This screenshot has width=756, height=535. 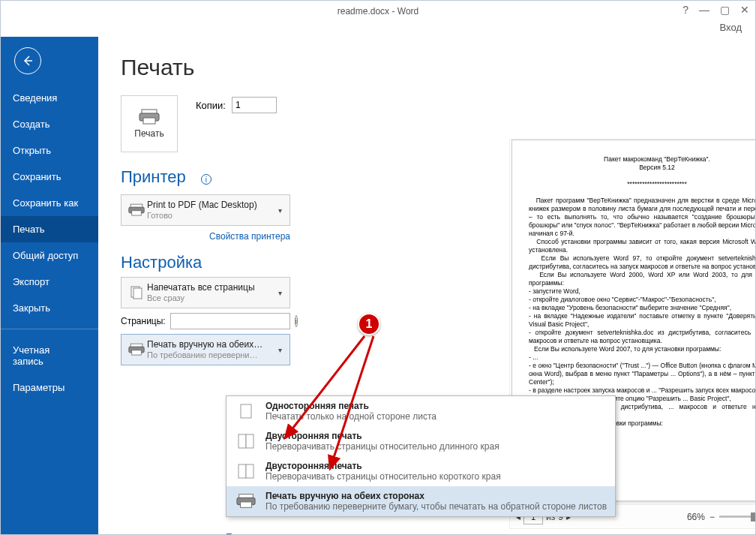 I want to click on printer-heading: Принтер, so click(x=153, y=177).